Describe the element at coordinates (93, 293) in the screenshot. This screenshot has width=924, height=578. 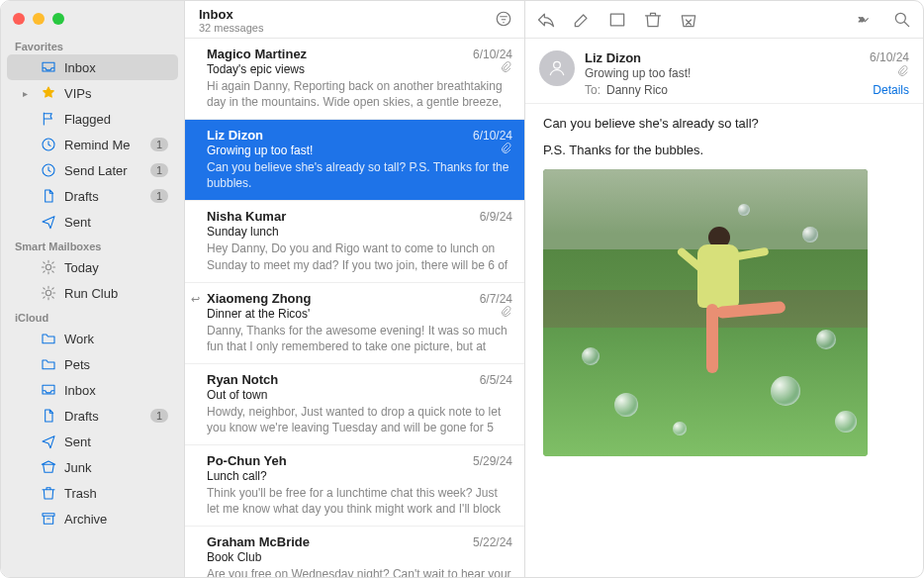
I see `sidebar-item-run-club: Run Club` at that location.